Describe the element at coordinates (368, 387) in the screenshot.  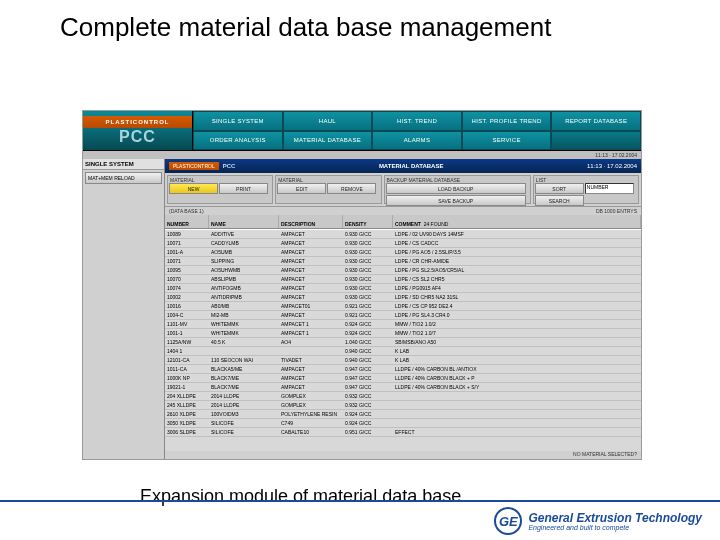
I see `cell-density: 0.947 G/CC` at that location.